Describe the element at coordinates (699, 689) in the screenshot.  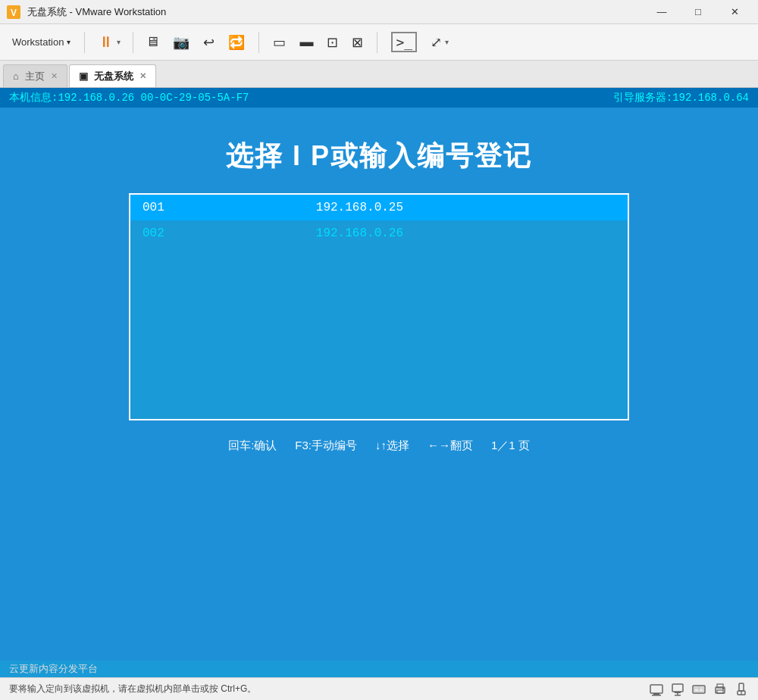
I see `status-icon-network` at that location.